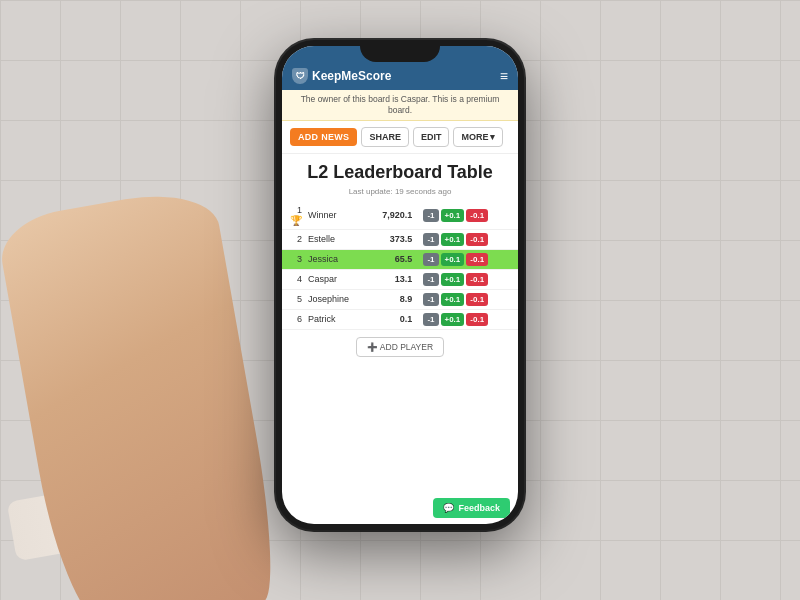  I want to click on add-news-button: ADD NEWS, so click(324, 137).